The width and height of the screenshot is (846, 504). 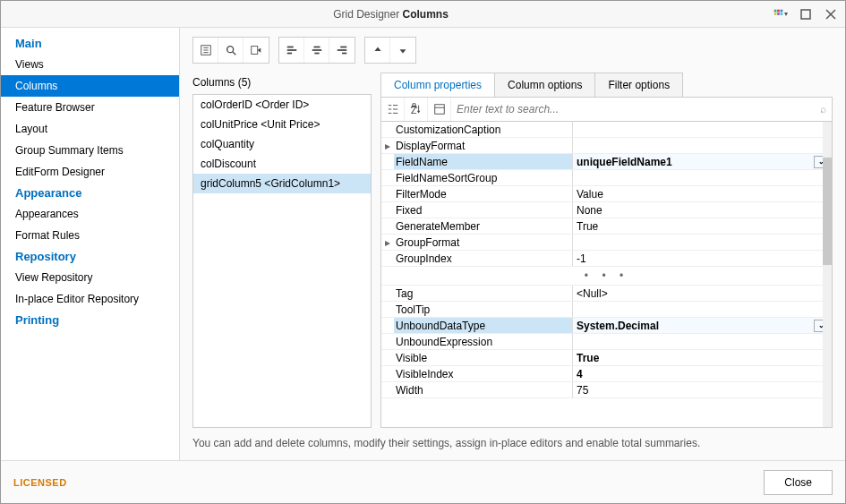 I want to click on property-row: FieldNameSortGroup, so click(x=607, y=178).